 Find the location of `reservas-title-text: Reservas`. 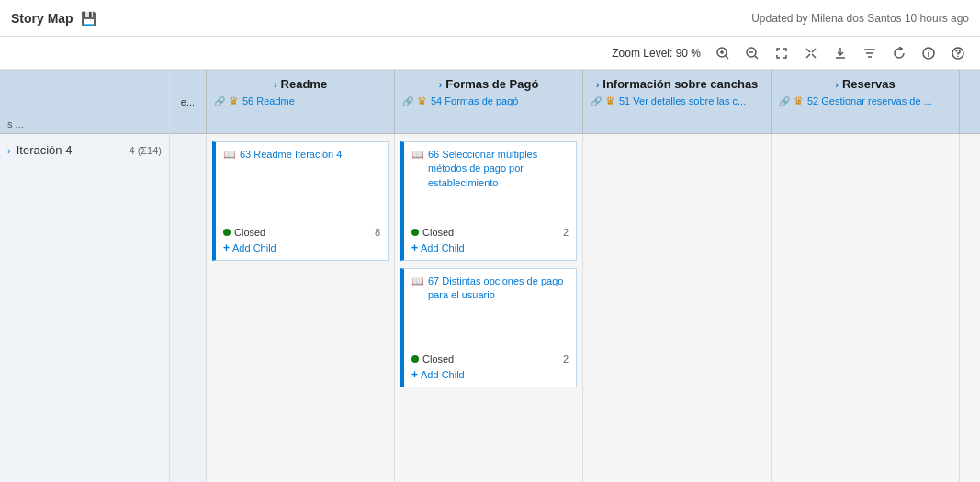

reservas-title-text: Reservas is located at coordinates (869, 84).